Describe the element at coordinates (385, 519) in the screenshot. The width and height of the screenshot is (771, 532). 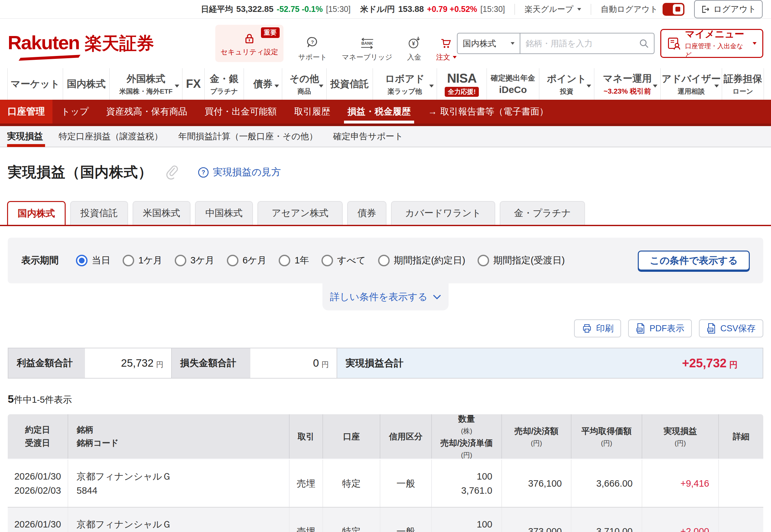
I see `table-row: 2026/01/30 京都フィナンシャルＧ 売埋 特定 一般 100 373,0…` at that location.